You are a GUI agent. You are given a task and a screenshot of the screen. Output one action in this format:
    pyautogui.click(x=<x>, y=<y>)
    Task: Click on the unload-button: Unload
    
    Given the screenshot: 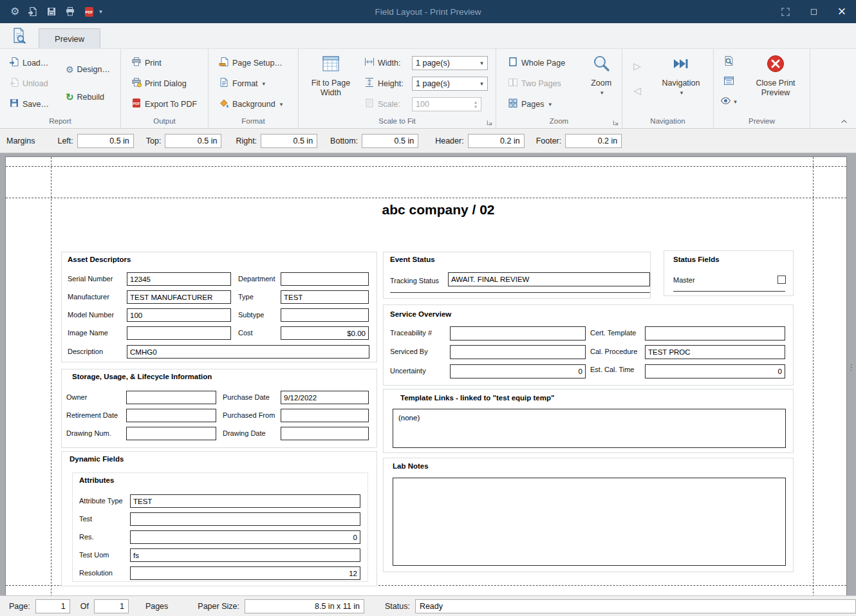 What is the action you would take?
    pyautogui.click(x=31, y=84)
    